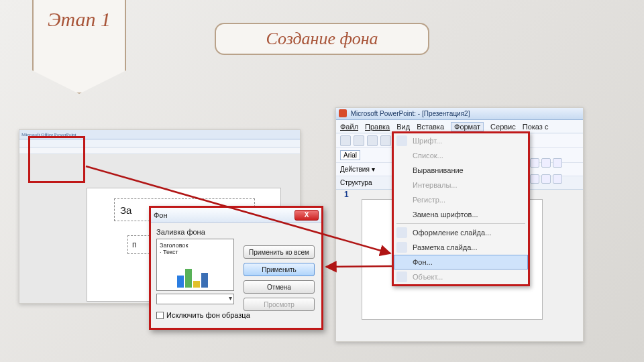  What do you see at coordinates (236, 268) in the screenshot?
I see `background-dialog: Фон X Заливка фона Заголовок · Текст Иск…` at bounding box center [236, 268].